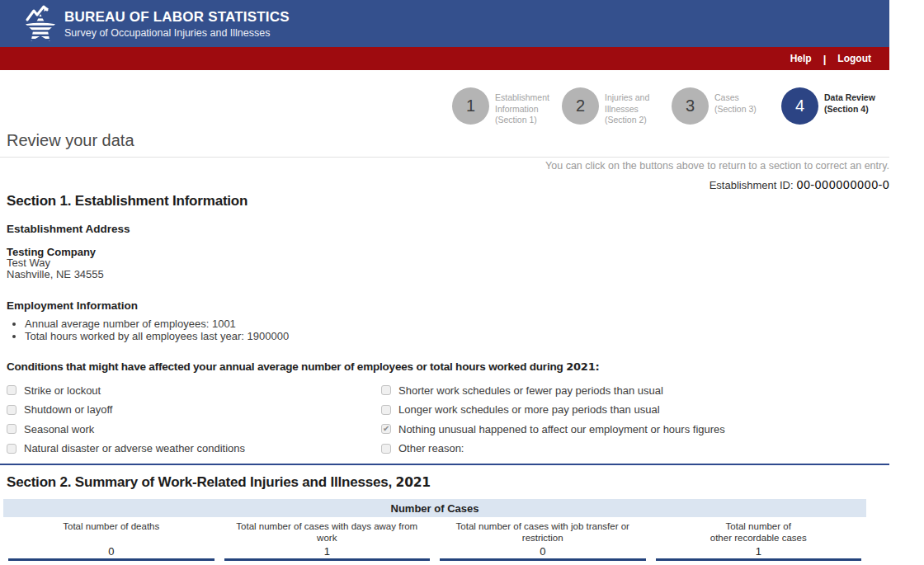 The width and height of the screenshot is (924, 565). Describe the element at coordinates (474, 337) in the screenshot. I see `employment-item-total-hours: Total hours worked by all employees last…` at that location.